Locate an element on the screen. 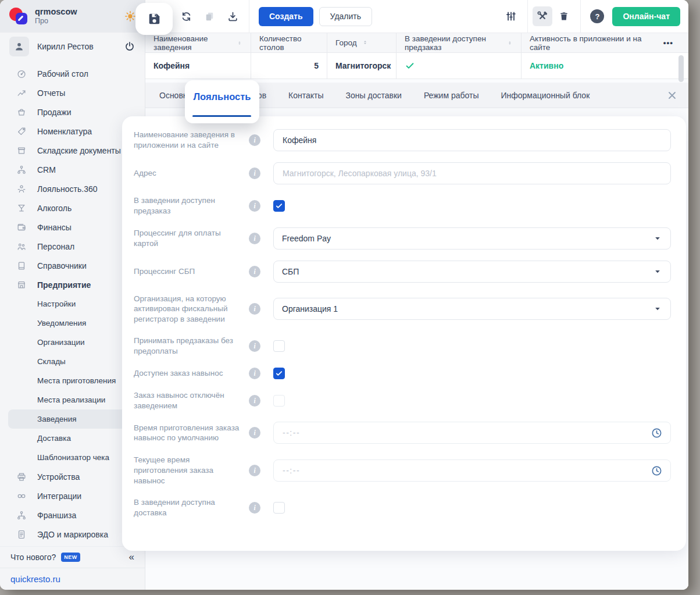  tag-icon is located at coordinates (22, 131).